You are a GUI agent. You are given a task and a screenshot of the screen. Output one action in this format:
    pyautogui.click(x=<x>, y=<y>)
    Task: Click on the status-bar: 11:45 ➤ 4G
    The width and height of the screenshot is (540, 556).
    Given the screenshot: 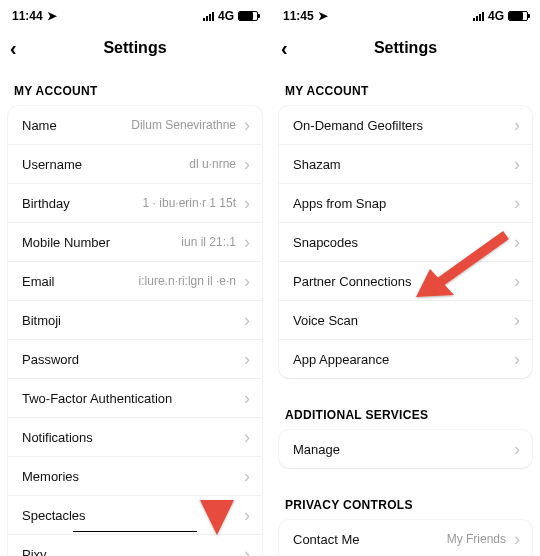 What is the action you would take?
    pyautogui.click(x=406, y=16)
    